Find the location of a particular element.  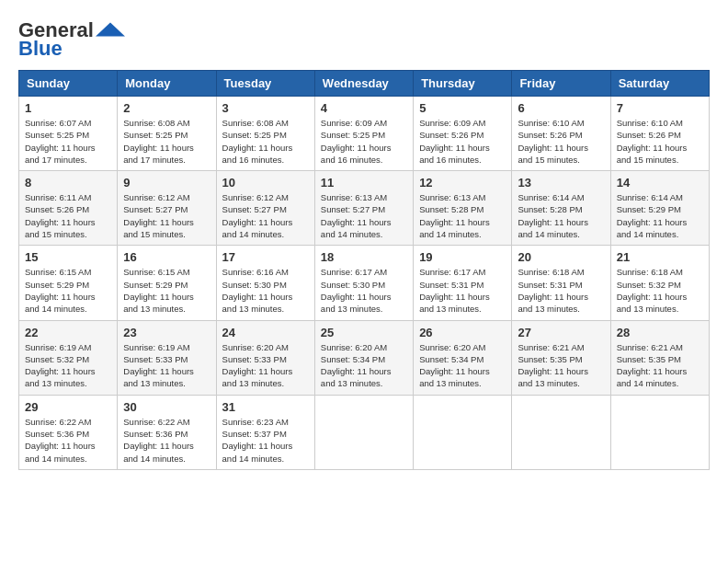

calendar-header-cell: Wednesday is located at coordinates (364, 84).